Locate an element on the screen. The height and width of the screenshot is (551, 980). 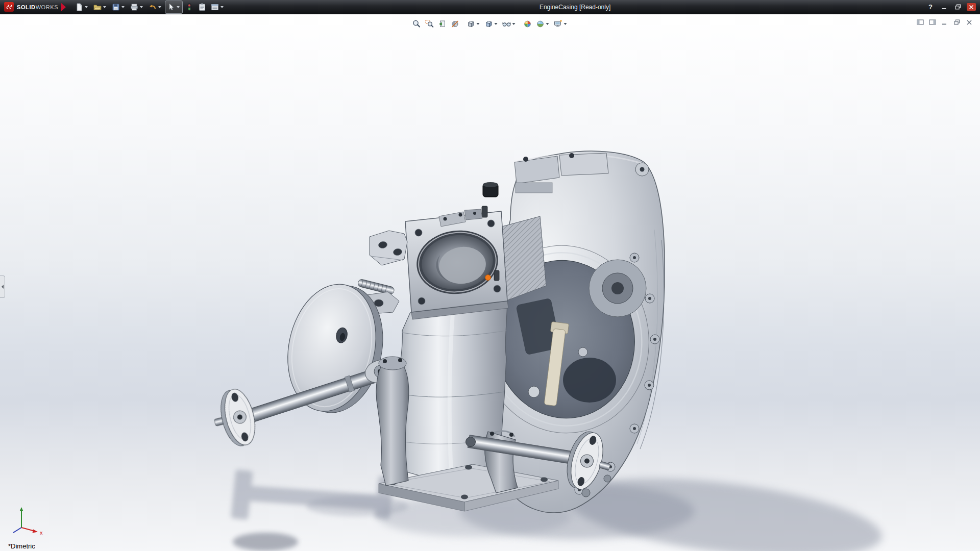
file-properties-button is located at coordinates (202, 7).